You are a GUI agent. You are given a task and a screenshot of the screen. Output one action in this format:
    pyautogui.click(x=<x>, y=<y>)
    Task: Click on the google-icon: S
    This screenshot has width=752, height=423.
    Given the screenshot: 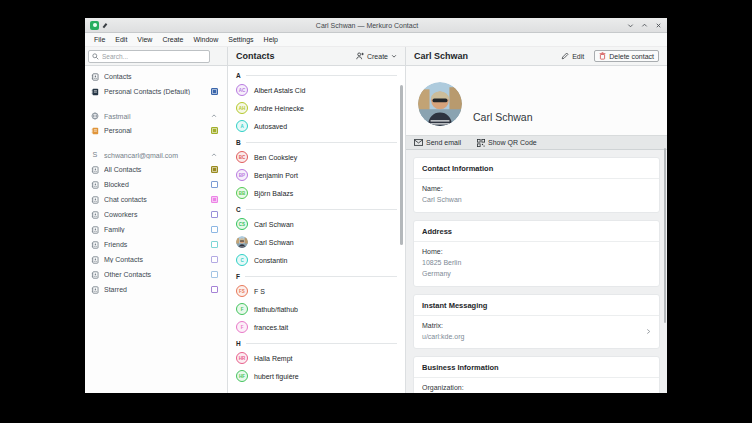 What is the action you would take?
    pyautogui.click(x=95, y=155)
    